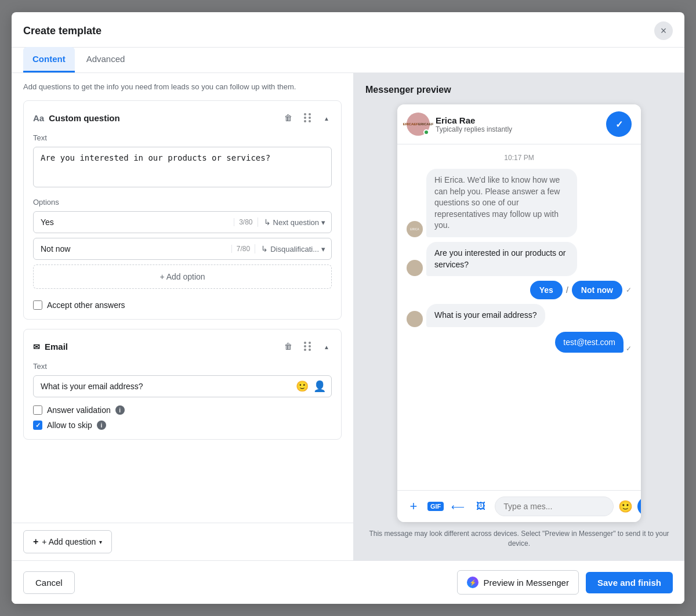 The height and width of the screenshot is (616, 696). What do you see at coordinates (308, 118) in the screenshot?
I see `drag-custom-question-button` at bounding box center [308, 118].